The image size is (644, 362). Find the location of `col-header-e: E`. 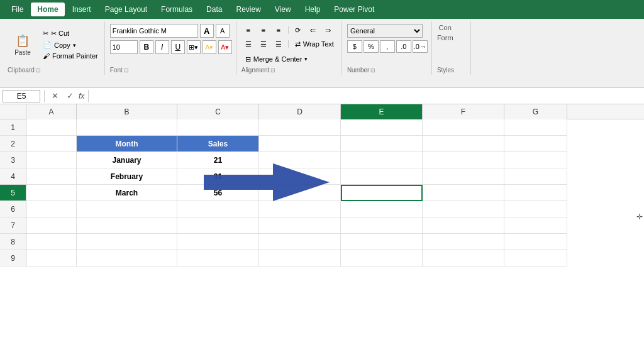

col-header-e: E is located at coordinates (382, 112).